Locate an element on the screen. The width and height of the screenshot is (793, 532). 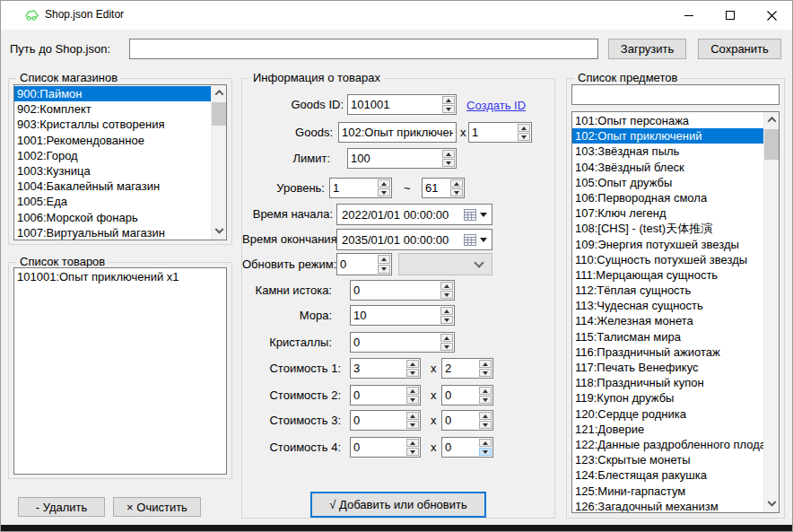
list-item: 114:Железная монета is located at coordinates (667, 321).